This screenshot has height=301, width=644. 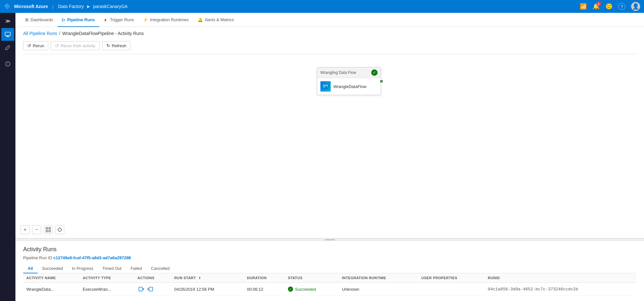 What do you see at coordinates (160, 269) in the screenshot?
I see `status-tab-cancelled: Cancelled` at bounding box center [160, 269].